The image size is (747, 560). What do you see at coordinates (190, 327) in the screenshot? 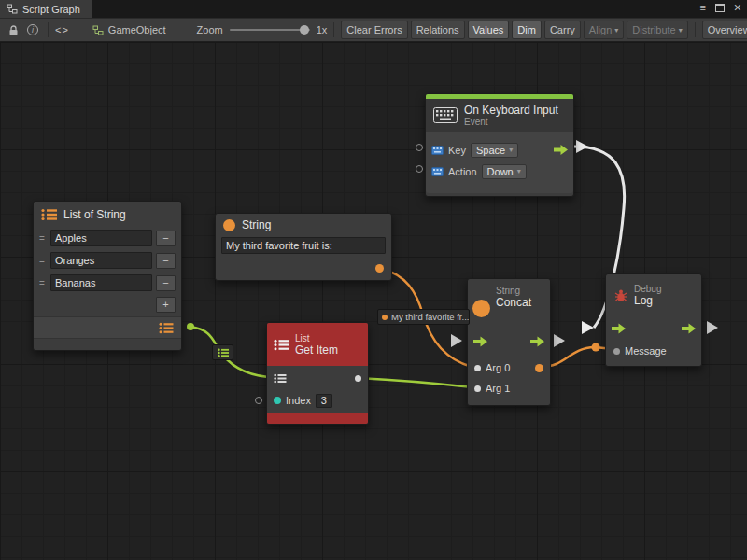
I see `wire-list-output-dot` at bounding box center [190, 327].